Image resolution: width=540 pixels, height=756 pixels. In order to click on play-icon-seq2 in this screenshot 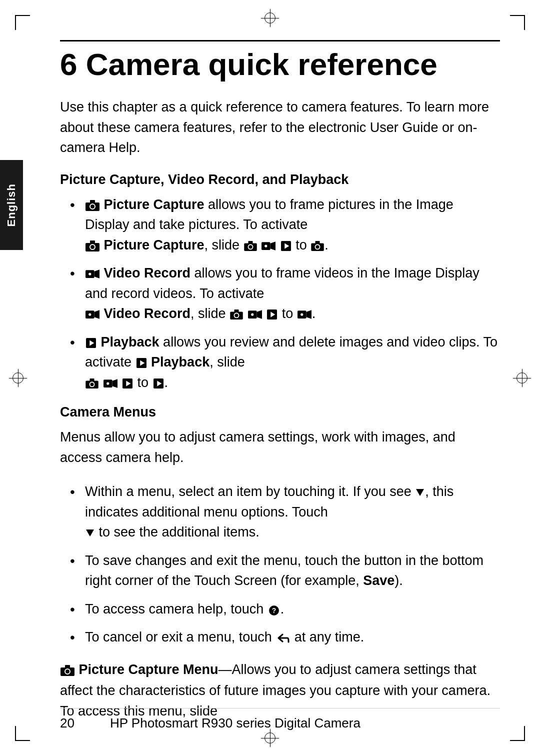, I will do `click(272, 314)`.